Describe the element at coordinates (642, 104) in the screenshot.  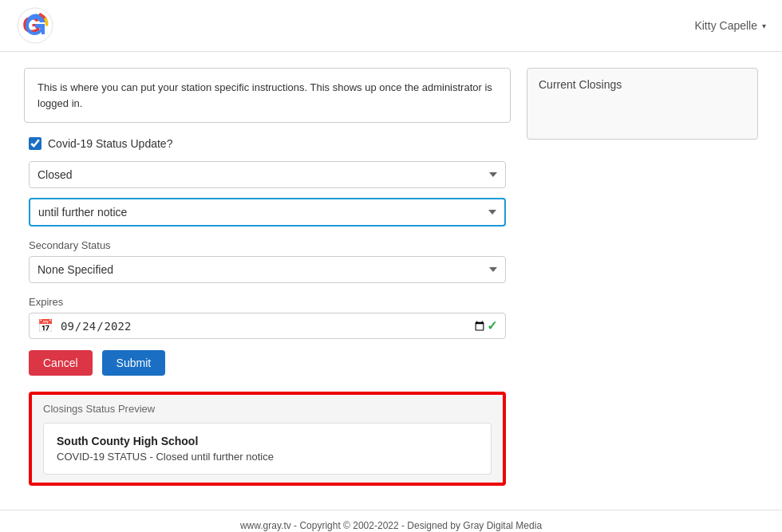
I see `current-closings-box: Current Closings` at that location.